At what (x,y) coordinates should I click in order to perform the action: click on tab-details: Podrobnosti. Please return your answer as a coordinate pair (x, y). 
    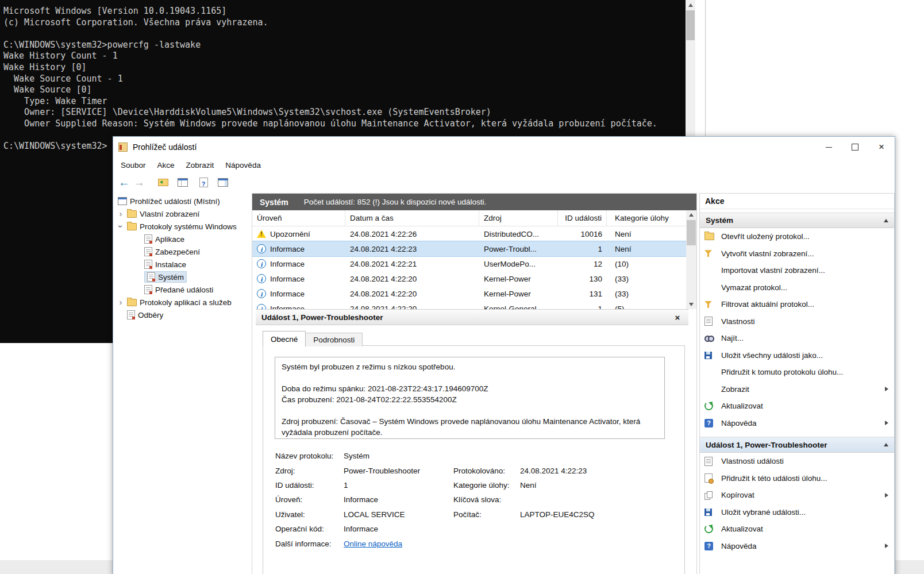
    Looking at the image, I should click on (334, 340).